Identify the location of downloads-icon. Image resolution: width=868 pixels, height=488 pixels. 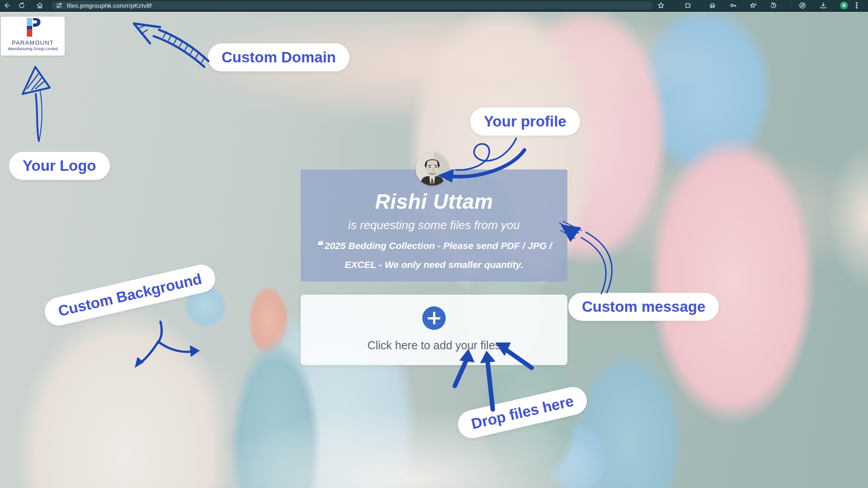
(823, 5).